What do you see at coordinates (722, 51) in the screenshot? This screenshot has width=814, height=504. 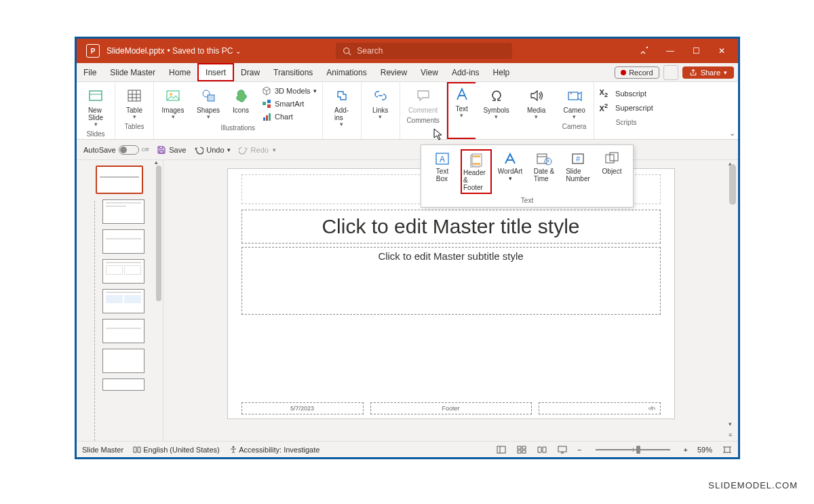 I see `close-button: ✕` at bounding box center [722, 51].